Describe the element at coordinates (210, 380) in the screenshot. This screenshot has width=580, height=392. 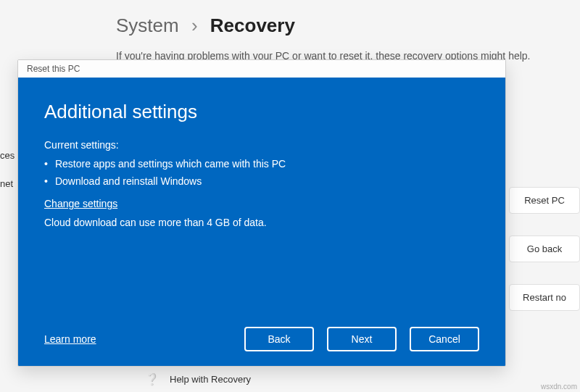
I see `help-label: Help with Recovery` at that location.